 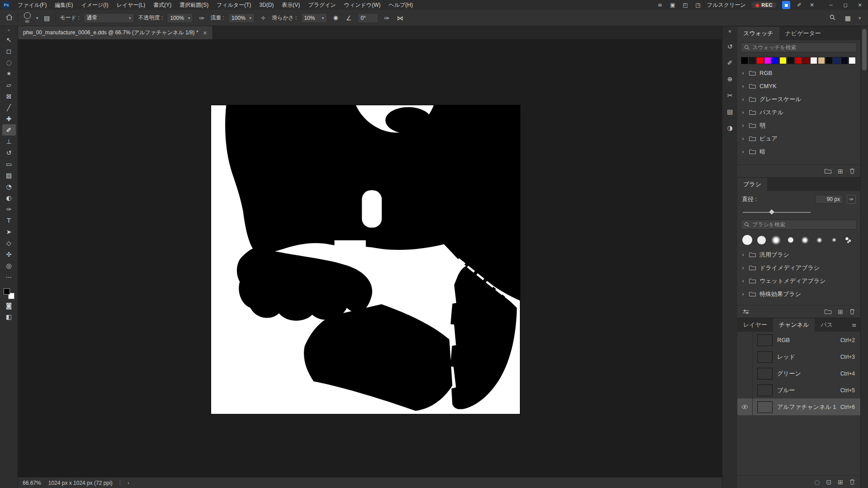 What do you see at coordinates (848, 18) in the screenshot?
I see `workspace-icon: ▦` at bounding box center [848, 18].